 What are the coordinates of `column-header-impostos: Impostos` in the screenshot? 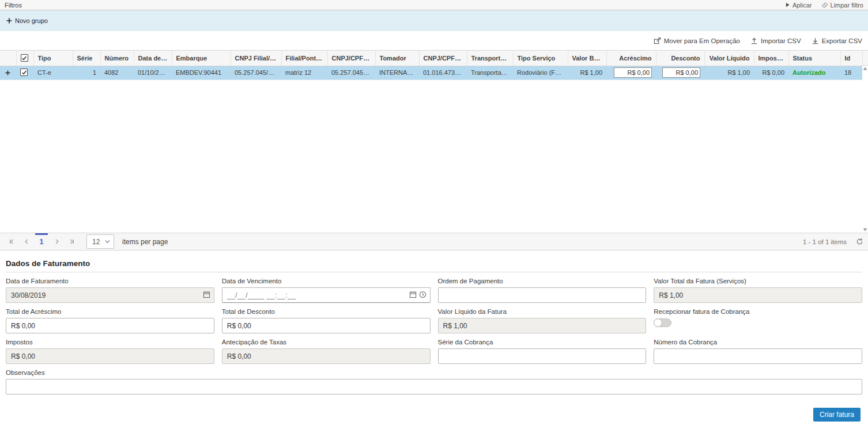 It's located at (771, 58).